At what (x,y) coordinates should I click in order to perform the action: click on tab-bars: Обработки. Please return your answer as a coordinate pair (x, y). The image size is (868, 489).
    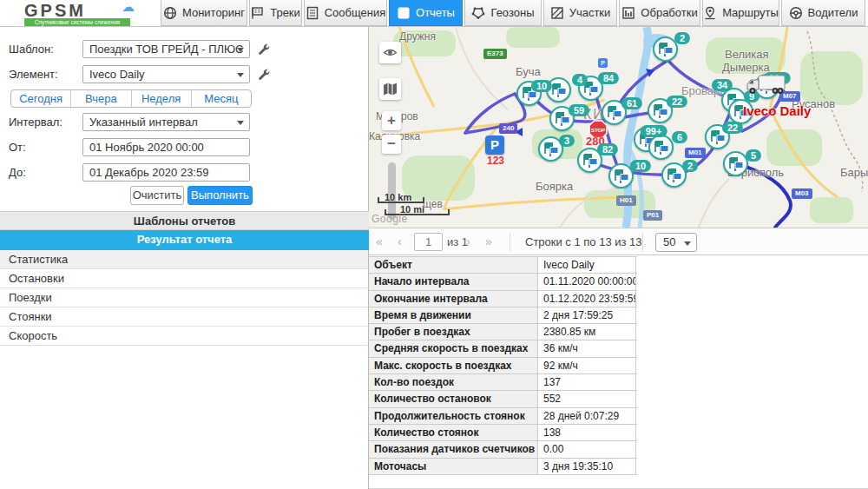
    Looking at the image, I should click on (660, 13).